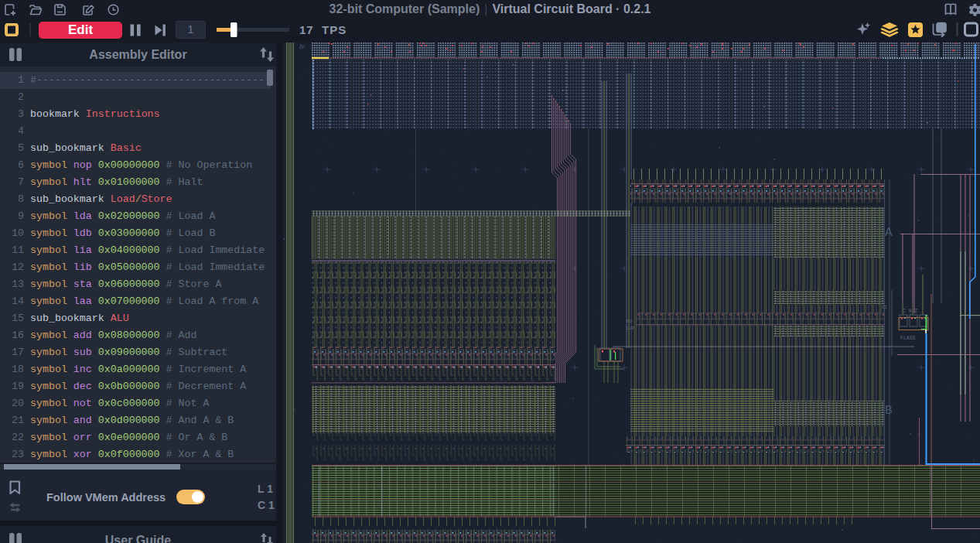 The height and width of the screenshot is (543, 980). Describe the element at coordinates (885, 308) in the screenshot. I see `svg-text: CI` at that location.